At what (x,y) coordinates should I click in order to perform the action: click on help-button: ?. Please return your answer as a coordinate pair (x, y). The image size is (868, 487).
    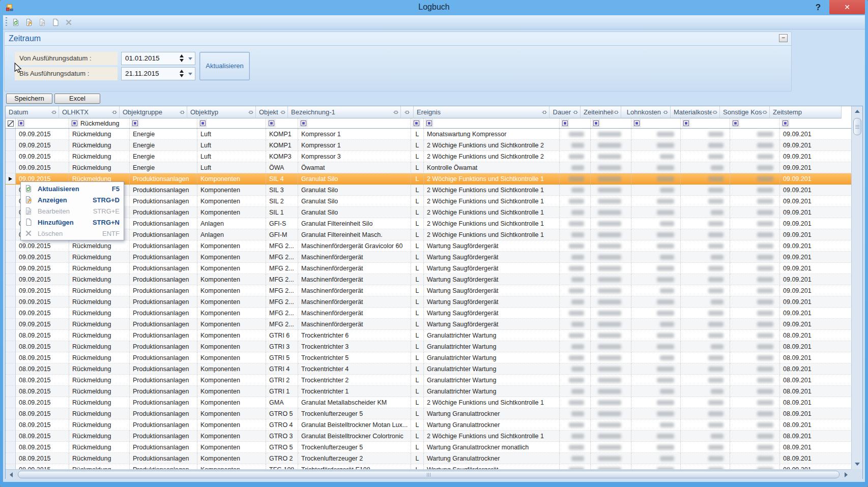
    Looking at the image, I should click on (818, 8).